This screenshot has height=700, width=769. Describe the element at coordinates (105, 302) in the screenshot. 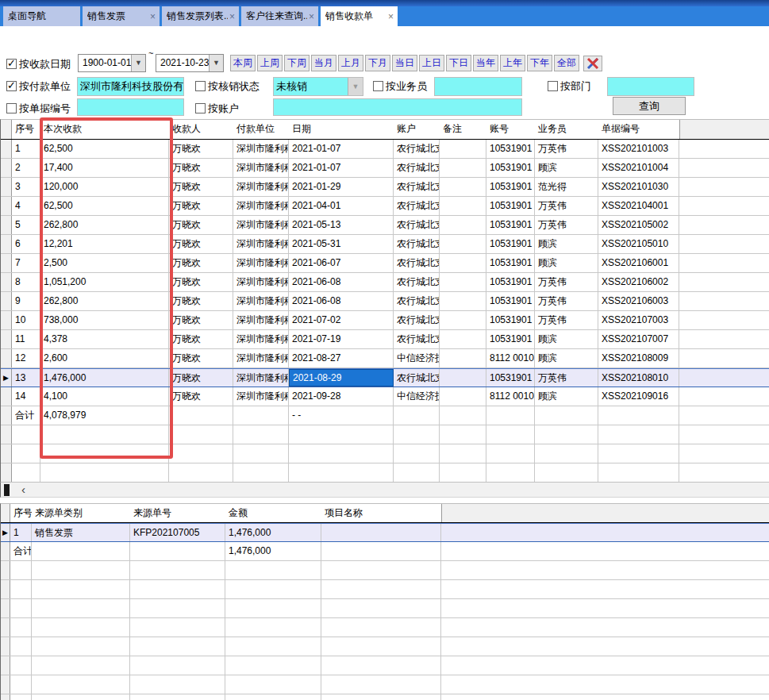

I see `cell: 262,800` at that location.